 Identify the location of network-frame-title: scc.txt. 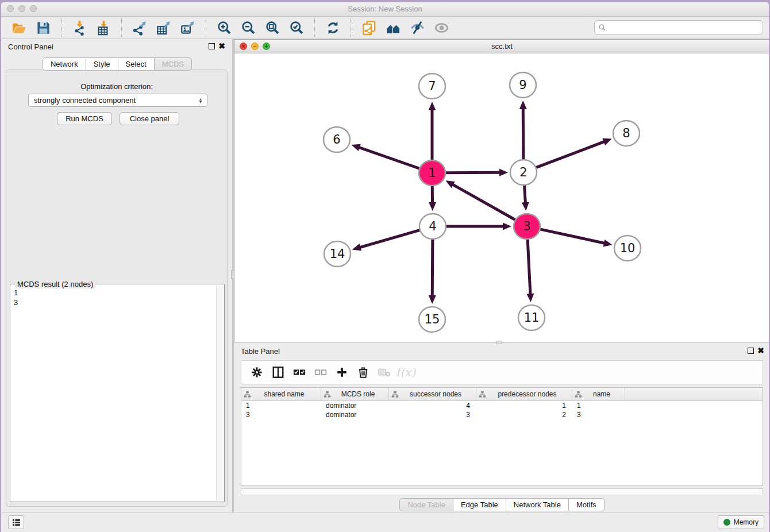
(502, 46).